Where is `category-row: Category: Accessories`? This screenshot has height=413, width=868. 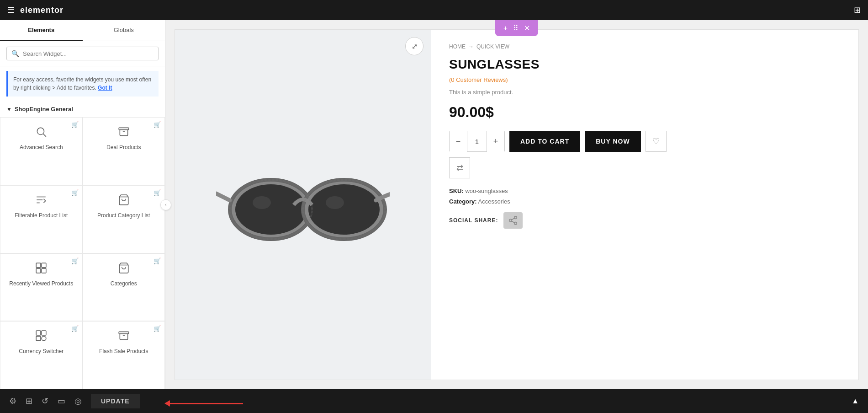
category-row: Category: Accessories is located at coordinates (645, 201).